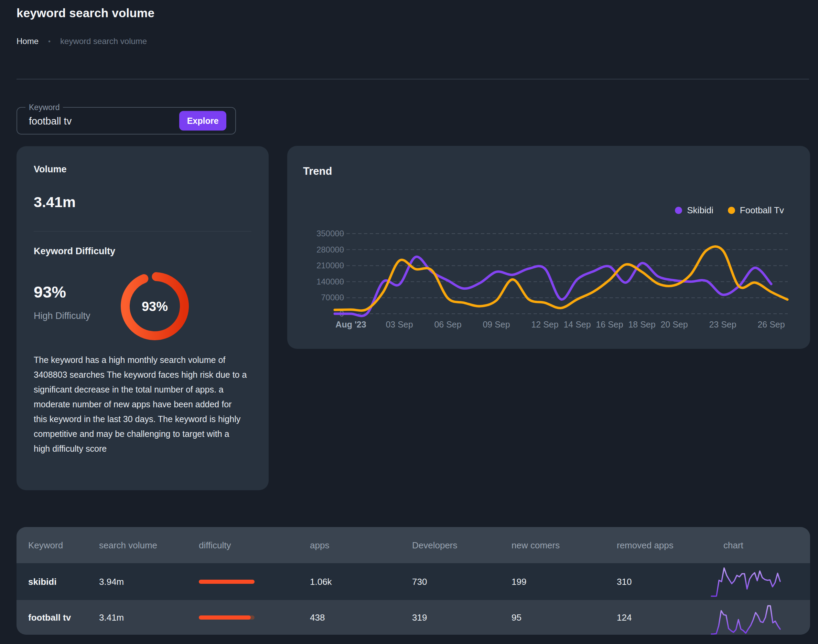 Image resolution: width=818 pixels, height=644 pixels. What do you see at coordinates (42, 581) in the screenshot?
I see `cell-keyword: skibidi` at bounding box center [42, 581].